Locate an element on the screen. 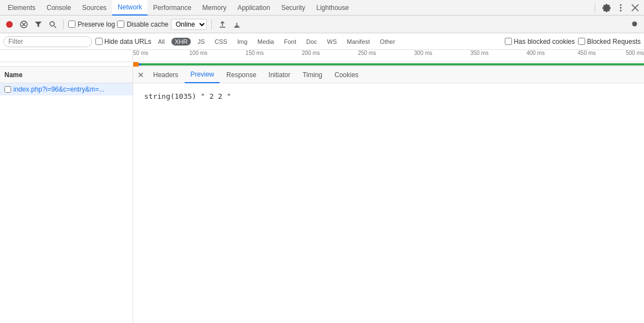  tick-400ms: 400 ms is located at coordinates (536, 53).